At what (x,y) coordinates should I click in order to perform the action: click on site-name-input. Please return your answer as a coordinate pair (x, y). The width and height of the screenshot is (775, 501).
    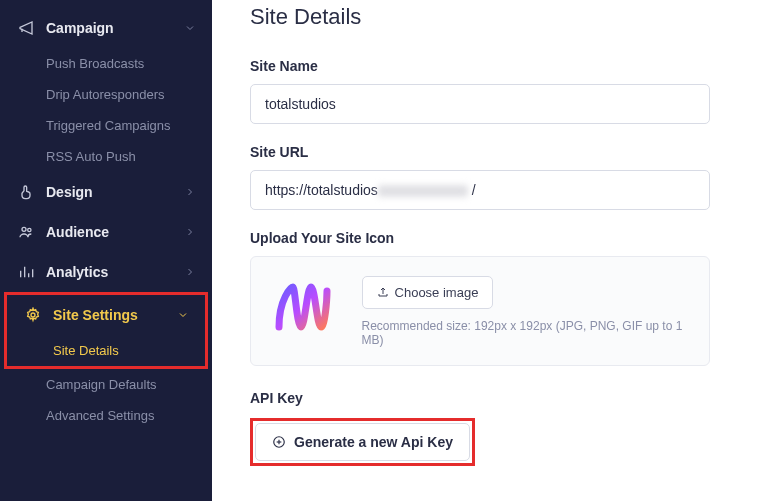
    Looking at the image, I should click on (480, 104).